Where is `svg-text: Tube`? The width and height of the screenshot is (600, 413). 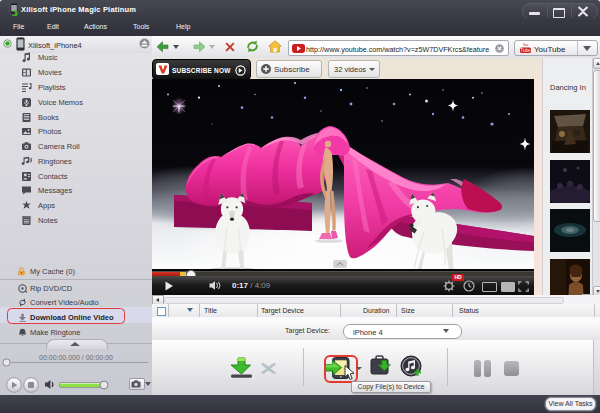 svg-text: Tube is located at coordinates (526, 50).